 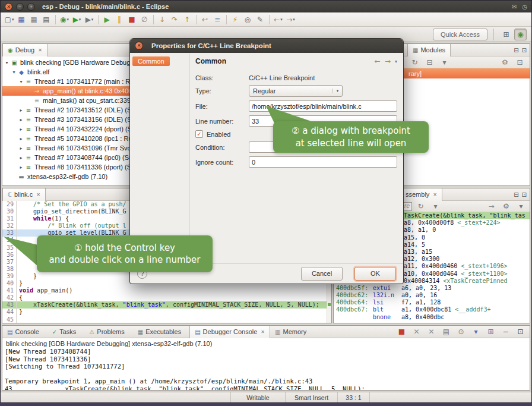 I want to click on instruction-stepping-button: ≡, so click(x=217, y=20).